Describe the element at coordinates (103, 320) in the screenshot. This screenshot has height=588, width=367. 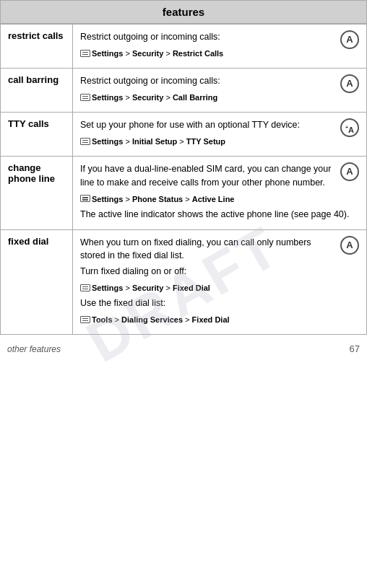
I see `nav-segment: Tools` at that location.